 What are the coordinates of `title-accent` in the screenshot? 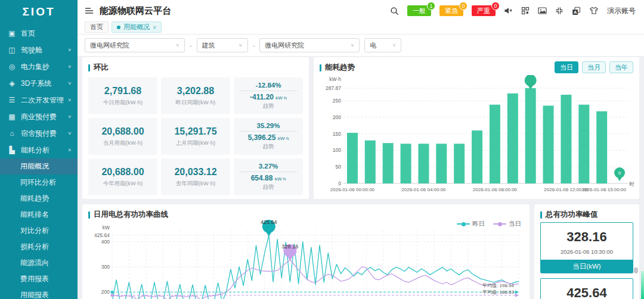 It's located at (89, 68).